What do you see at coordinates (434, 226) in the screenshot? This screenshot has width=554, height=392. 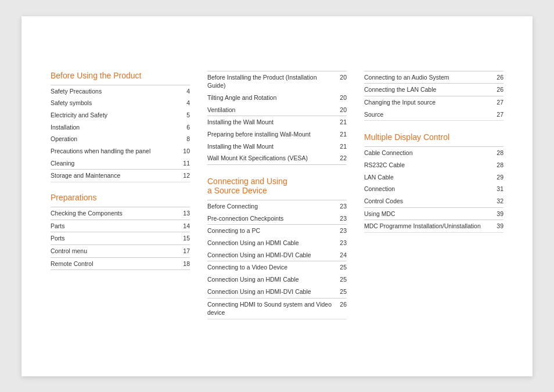 I see `table-row: MDC Programme Installation/Uninstallatio…` at bounding box center [434, 226].